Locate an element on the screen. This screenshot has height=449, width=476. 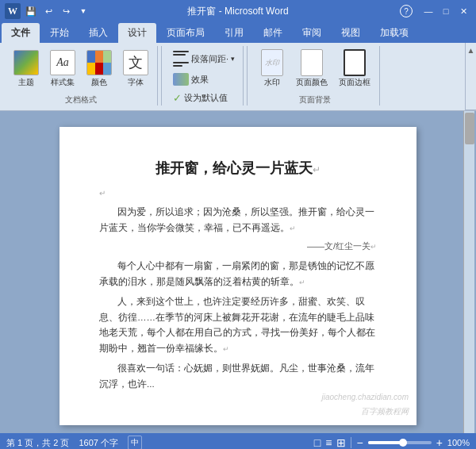
customize-icon: ▼ is located at coordinates (83, 11).